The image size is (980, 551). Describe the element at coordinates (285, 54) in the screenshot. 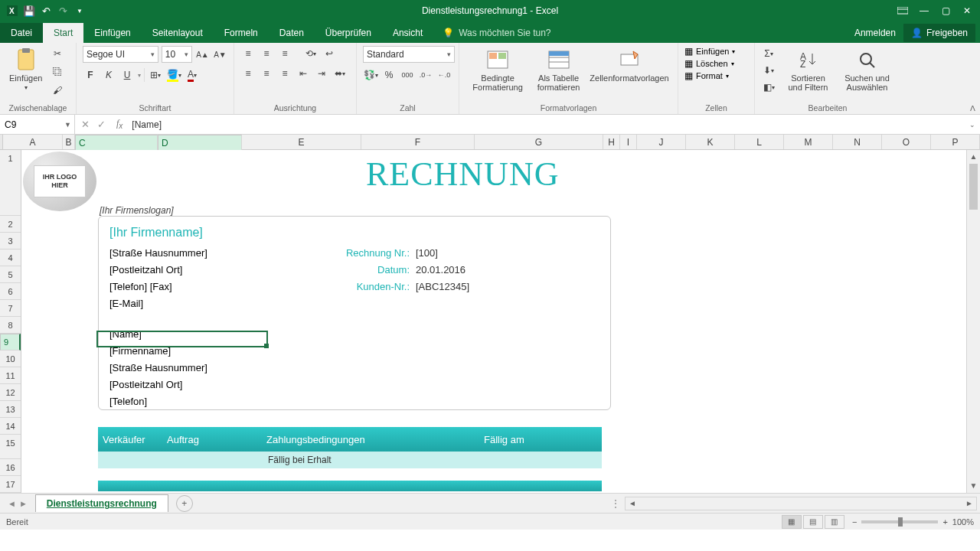

I see `align-bottom-icon: ≡` at that location.